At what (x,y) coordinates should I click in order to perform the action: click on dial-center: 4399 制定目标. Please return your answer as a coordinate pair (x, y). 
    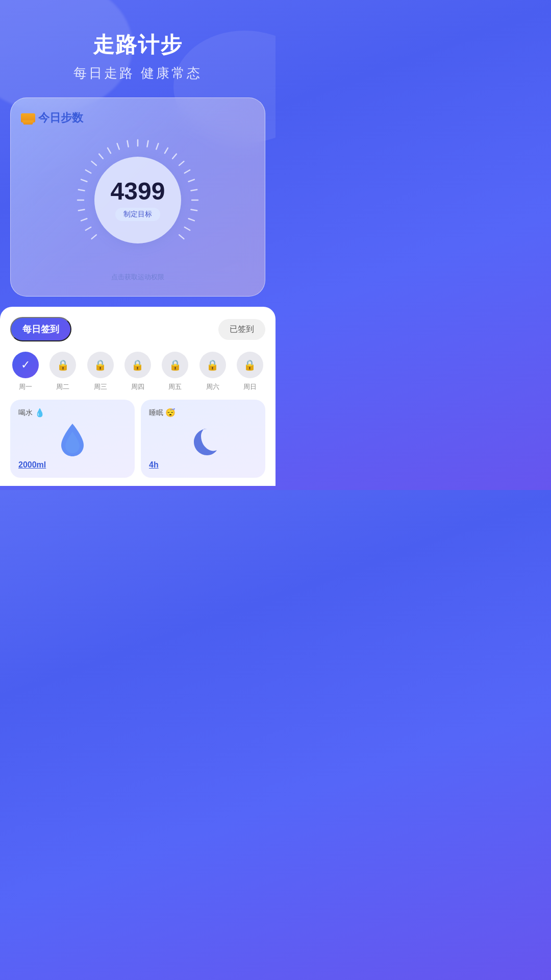
    Looking at the image, I should click on (138, 200).